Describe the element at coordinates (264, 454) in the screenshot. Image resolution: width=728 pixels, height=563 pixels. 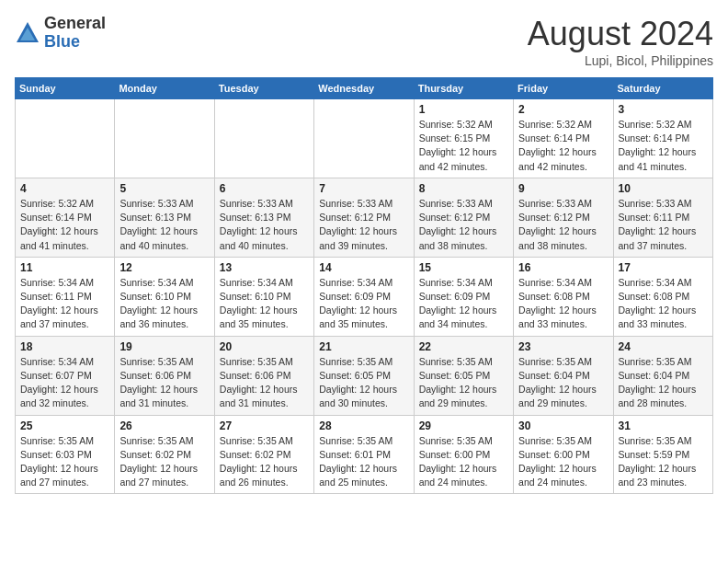
I see `calendar-cell: 27Sunrise: 5:35 AM Sunset: 6:02 PM Dayli…` at that location.